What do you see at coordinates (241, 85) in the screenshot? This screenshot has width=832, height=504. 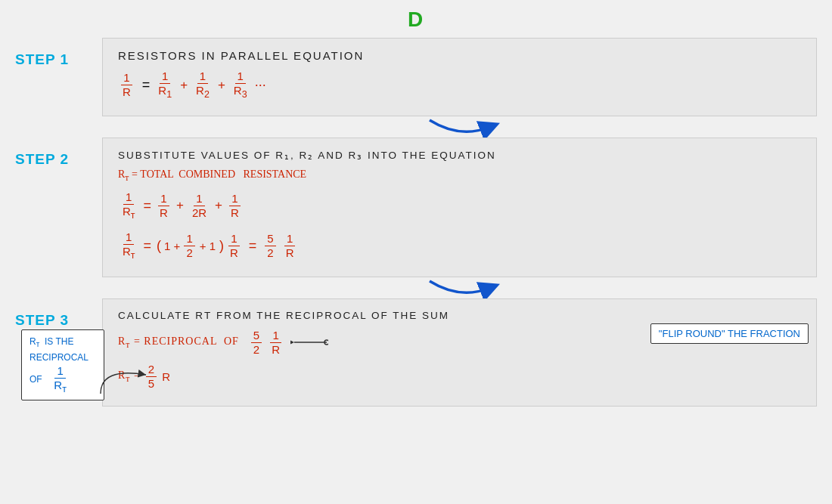 I see `frac-1-R3: 1 R3` at bounding box center [241, 85].